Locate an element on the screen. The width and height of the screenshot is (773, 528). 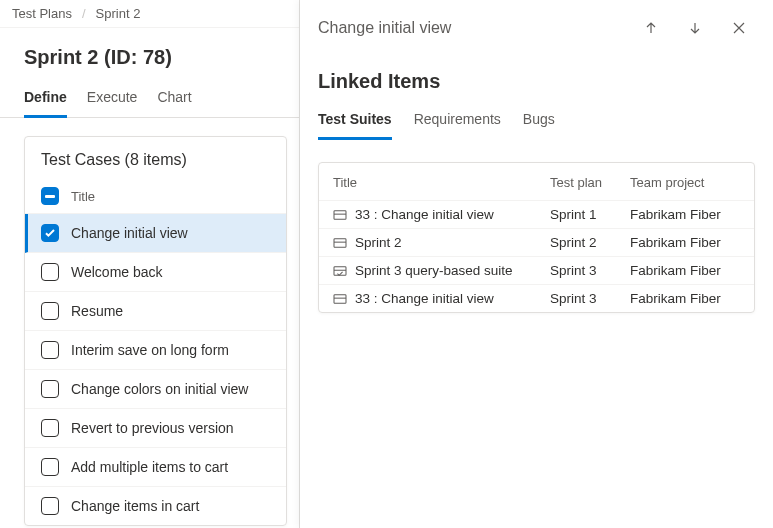
query-suite-icon is located at coordinates (340, 271).